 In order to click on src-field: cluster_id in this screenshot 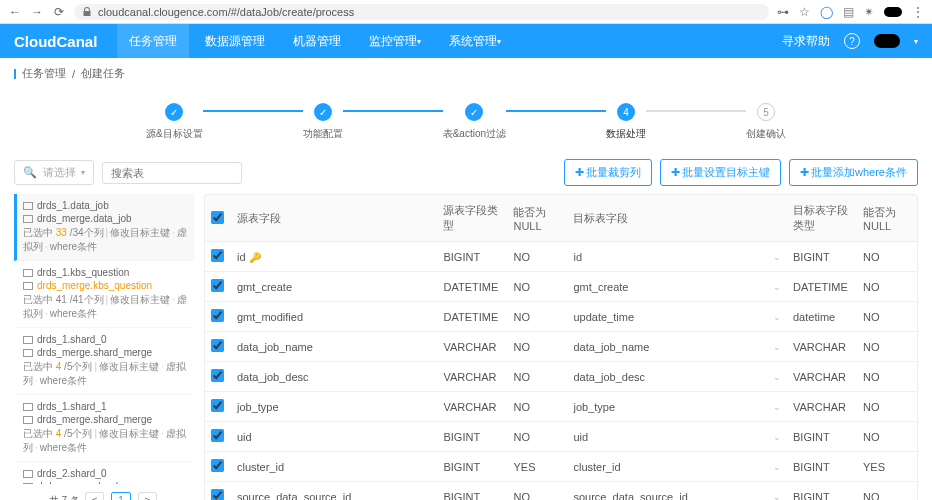, I will do `click(260, 467)`.